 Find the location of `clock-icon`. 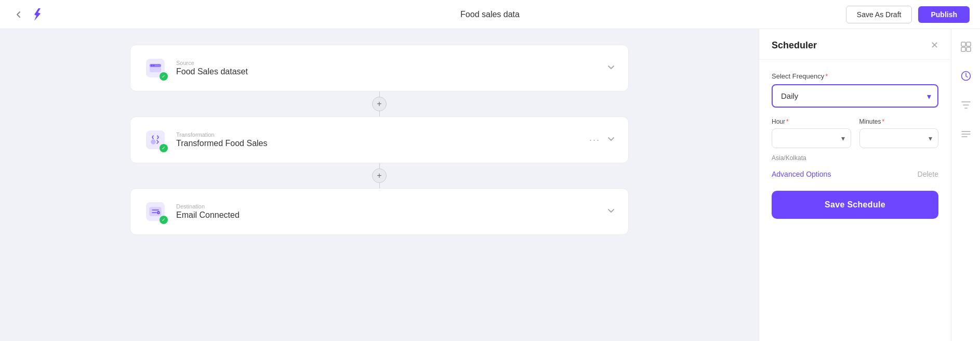

clock-icon is located at coordinates (966, 76).